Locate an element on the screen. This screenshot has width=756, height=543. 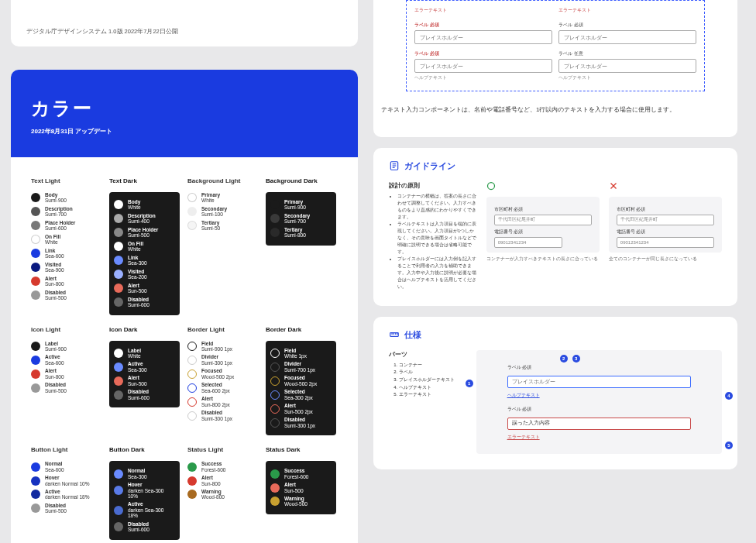
color-swatch: LinkSea-300 is located at coordinates (144, 260).